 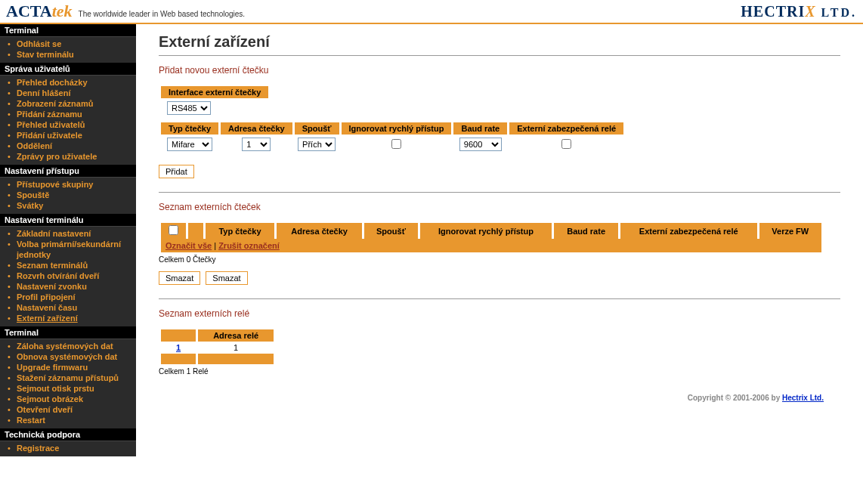 I want to click on nav-list: Odhlásit seStav terminálu, so click(x=68, y=50).